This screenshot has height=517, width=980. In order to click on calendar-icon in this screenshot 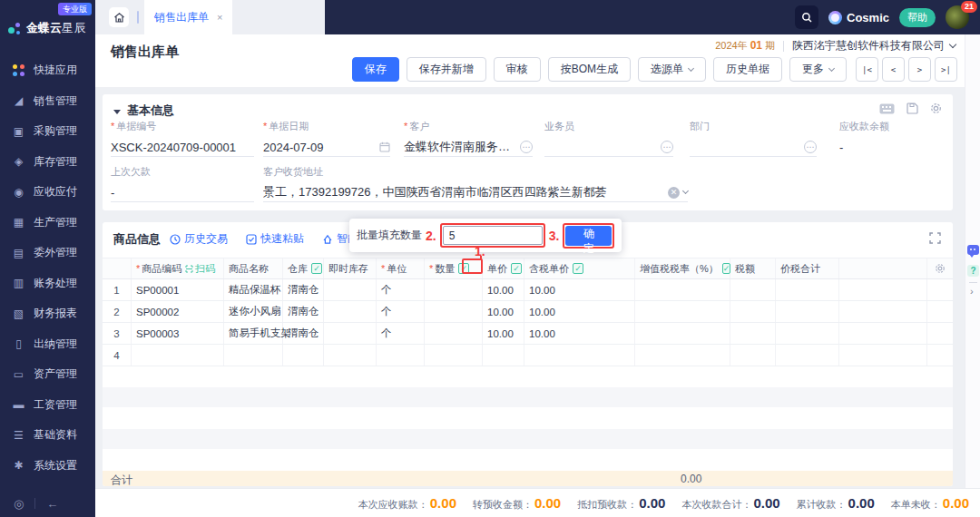, I will do `click(385, 147)`.